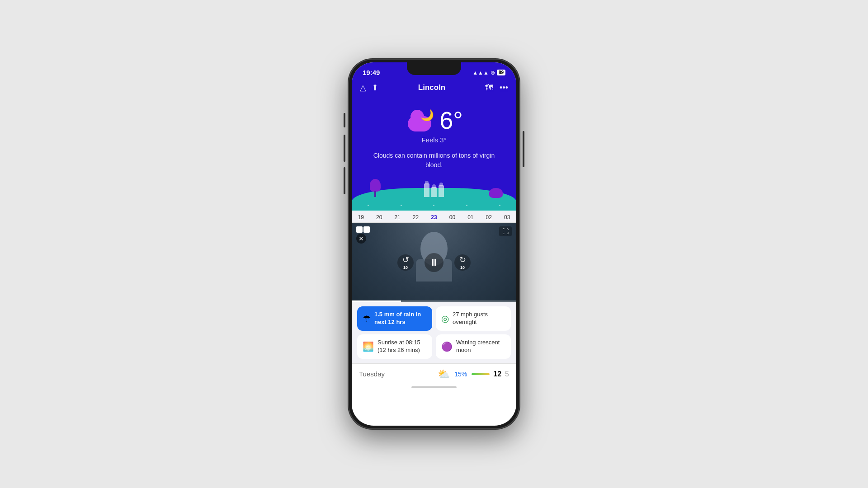 The height and width of the screenshot is (488, 868). Describe the element at coordinates (434, 217) in the screenshot. I see `hour-23: 23` at that location.